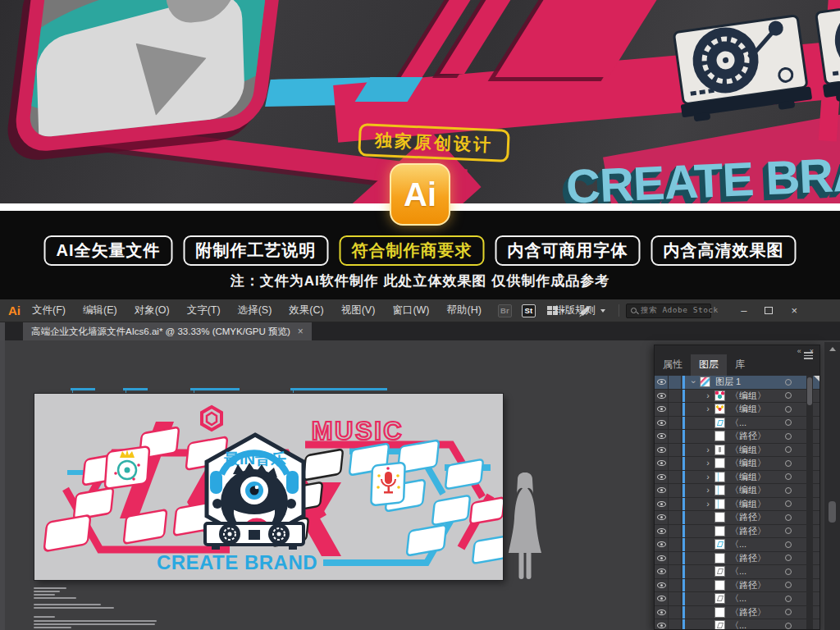 This screenshot has width=840, height=630. I want to click on menu-item: 视图(V), so click(358, 310).